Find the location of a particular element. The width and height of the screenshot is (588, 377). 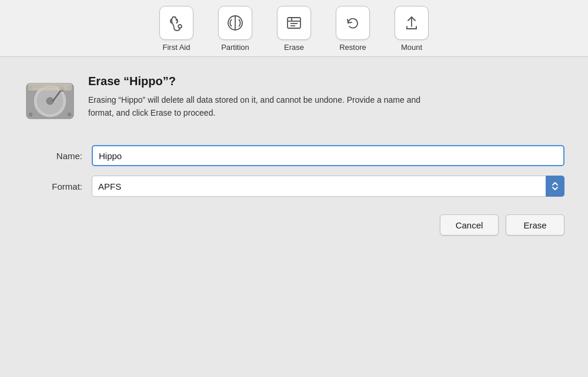

format-row: Format: APFS Mac OS Extended (Journaled)… is located at coordinates (300, 186).